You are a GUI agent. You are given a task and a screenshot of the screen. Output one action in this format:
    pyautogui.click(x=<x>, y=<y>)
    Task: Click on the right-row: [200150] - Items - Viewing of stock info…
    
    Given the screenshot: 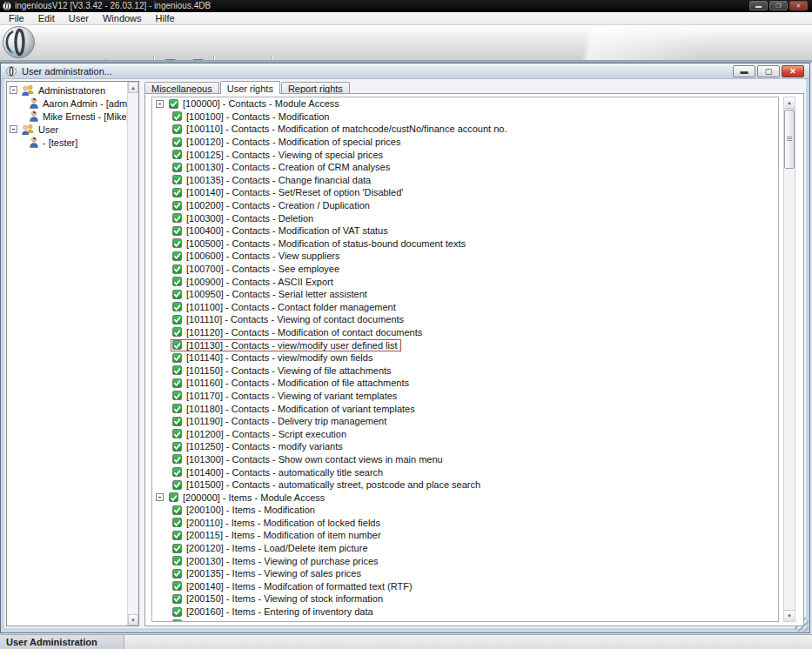 What is the action you would take?
    pyautogui.click(x=465, y=599)
    